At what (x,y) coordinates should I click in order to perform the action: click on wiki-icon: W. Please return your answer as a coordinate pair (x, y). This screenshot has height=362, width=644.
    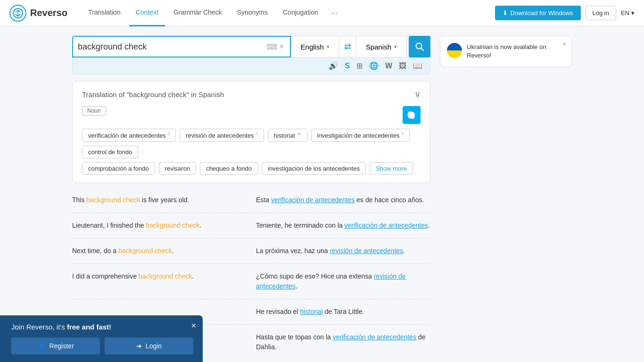
    Looking at the image, I should click on (388, 66).